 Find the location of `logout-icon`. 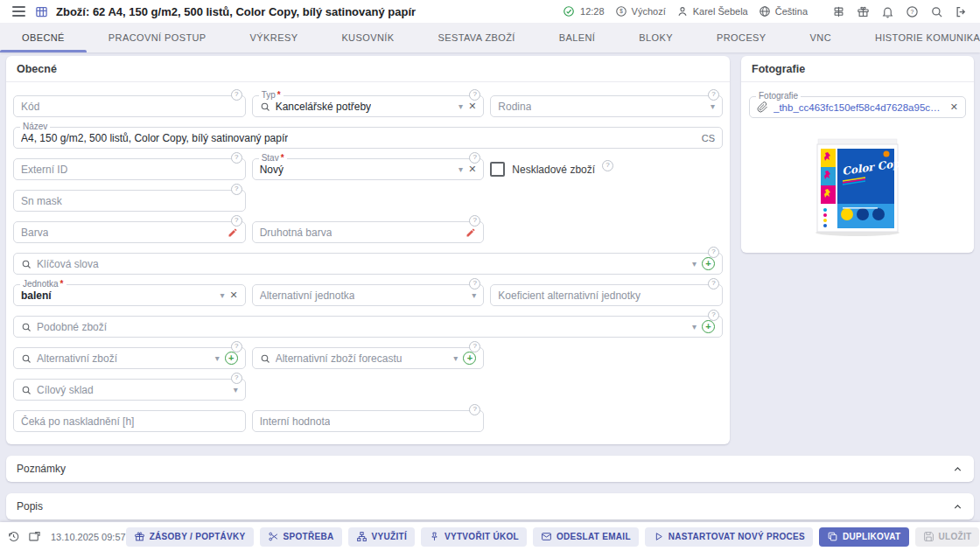

logout-icon is located at coordinates (961, 12).